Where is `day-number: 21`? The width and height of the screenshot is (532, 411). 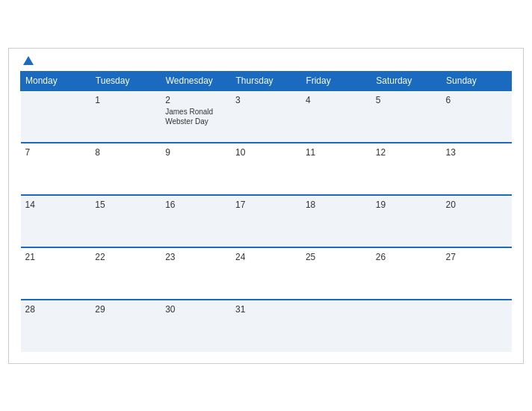
day-number: 21 is located at coordinates (56, 257).